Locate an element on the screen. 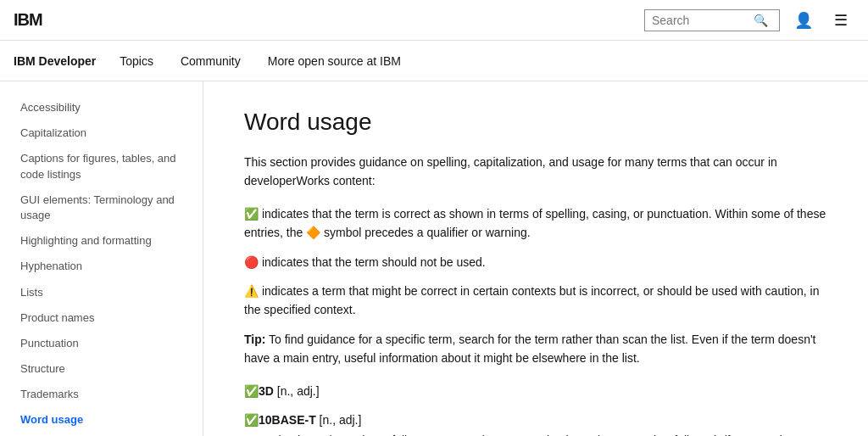  red-icon: 🔴 is located at coordinates (251, 262).